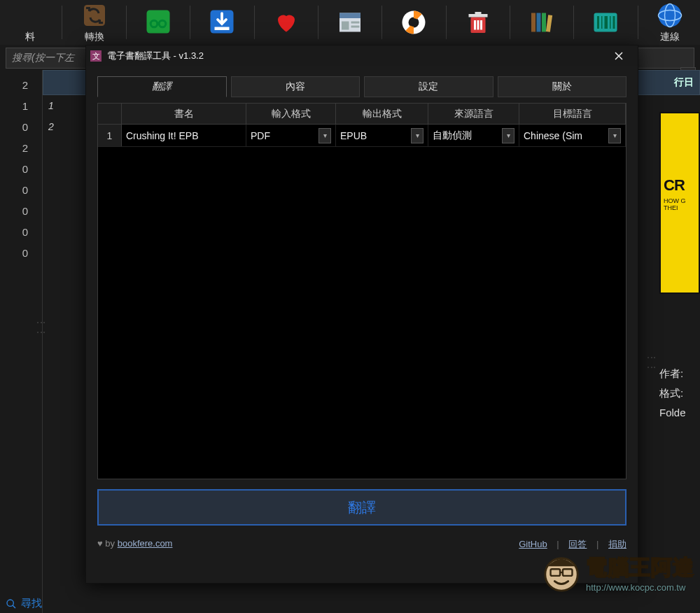 The image size is (700, 613). What do you see at coordinates (680, 393) in the screenshot?
I see `format-label: 格式:` at bounding box center [680, 393].